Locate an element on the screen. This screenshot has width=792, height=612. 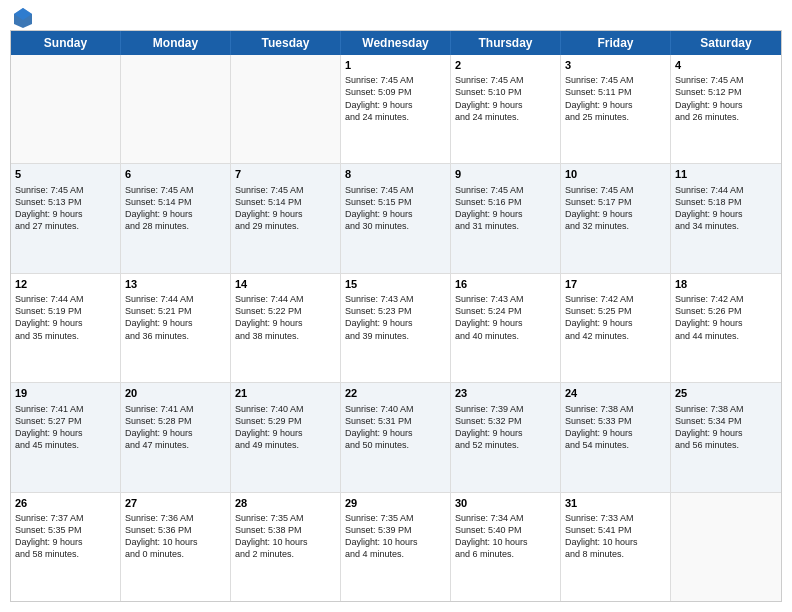
cell-info: Sunrise: 7:45 AM Sunset: 5:11 PM Dayligh… is located at coordinates (616, 98).